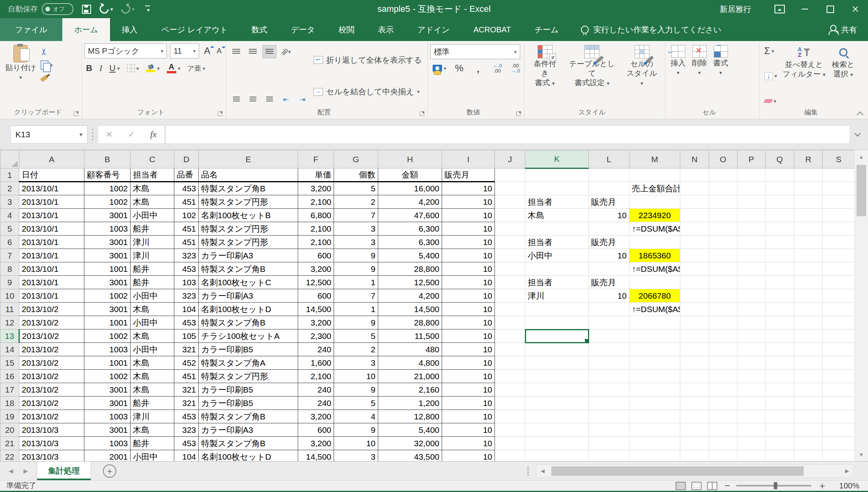 The image size is (868, 492). What do you see at coordinates (316, 336) in the screenshot?
I see `cell-F13: 2,300` at bounding box center [316, 336].